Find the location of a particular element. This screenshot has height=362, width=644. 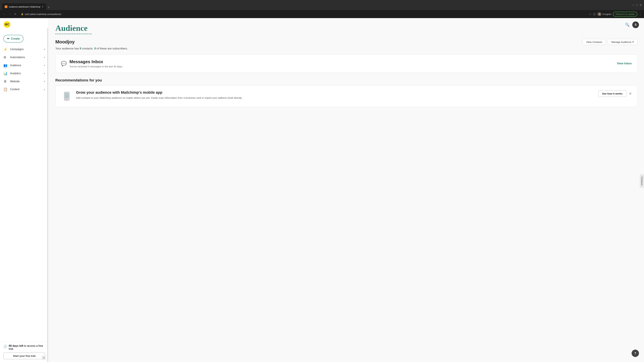

chevron-down-manage-icon: ▾ is located at coordinates (633, 42).